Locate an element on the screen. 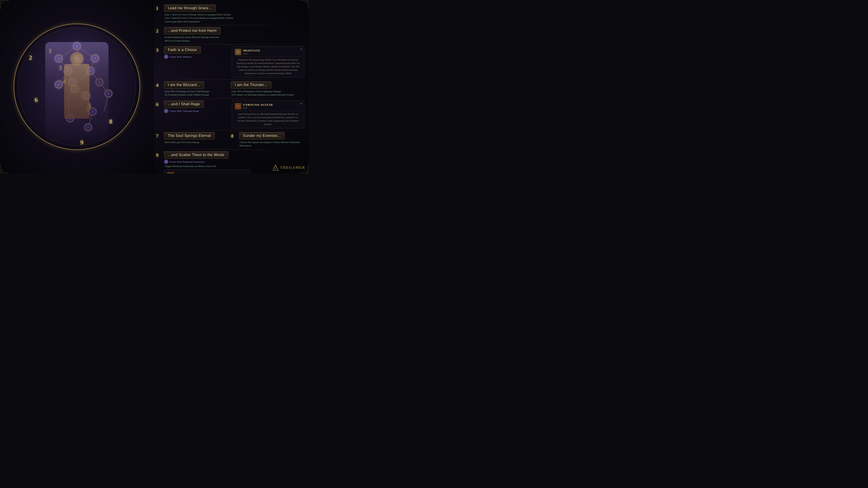 Image resolution: width=868 pixels, height=488 pixels. skill-row-3: 3 Faith is a Choice Grants Skill: Medita… is located at coordinates (230, 62).